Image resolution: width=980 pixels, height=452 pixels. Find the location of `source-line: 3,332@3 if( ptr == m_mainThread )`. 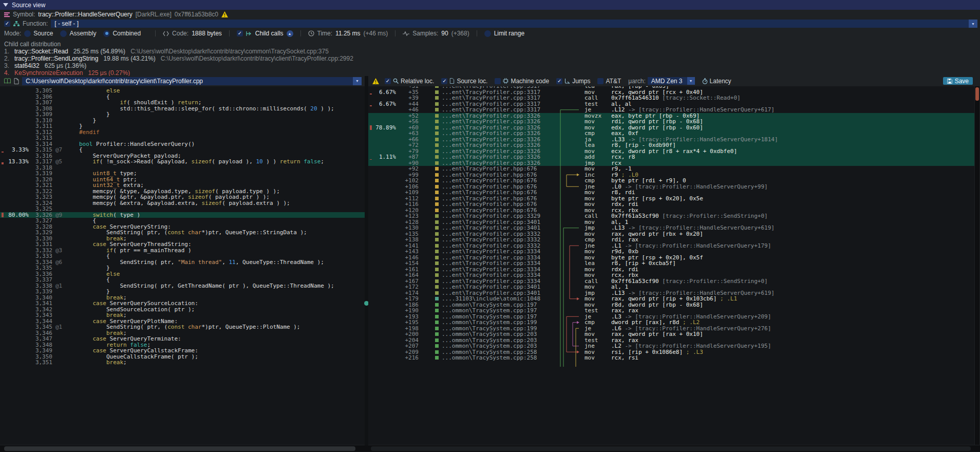

source-line: 3,332@3 if( ptr == m_mainThread ) is located at coordinates (182, 251).